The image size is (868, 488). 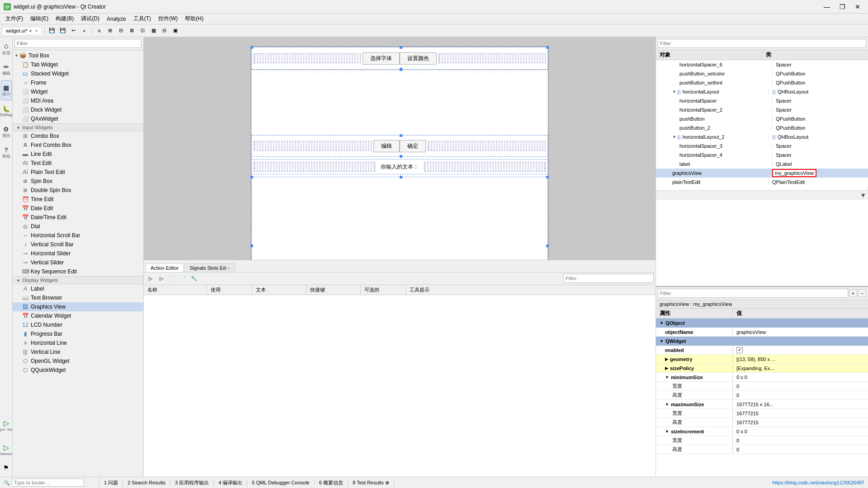 What do you see at coordinates (800, 432) in the screenshot?
I see `prop-val-sizeinc: 0 x 0` at bounding box center [800, 432].